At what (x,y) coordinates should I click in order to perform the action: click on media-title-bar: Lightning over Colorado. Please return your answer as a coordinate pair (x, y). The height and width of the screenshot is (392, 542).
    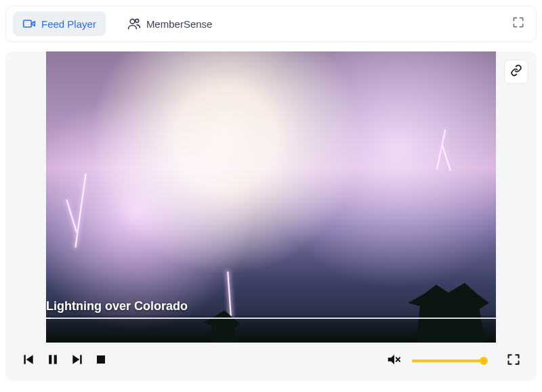
    Looking at the image, I should click on (271, 309).